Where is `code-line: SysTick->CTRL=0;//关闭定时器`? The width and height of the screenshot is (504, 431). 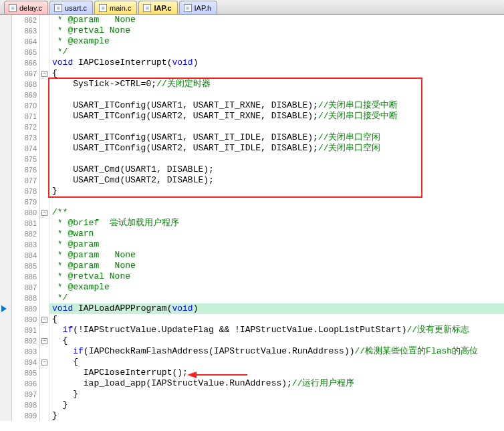 code-line: SysTick->CTRL=0;//关闭定时器 is located at coordinates (277, 84).